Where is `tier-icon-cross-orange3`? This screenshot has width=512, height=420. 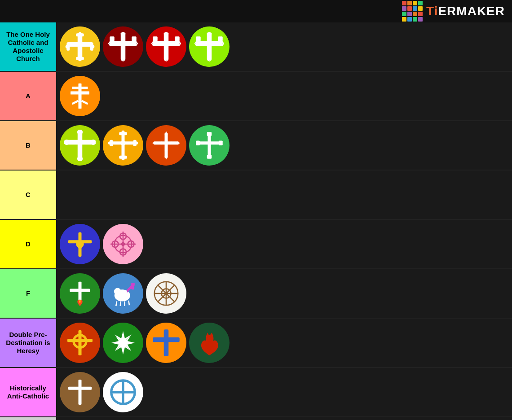 tier-icon-cross-orange3 is located at coordinates (166, 343).